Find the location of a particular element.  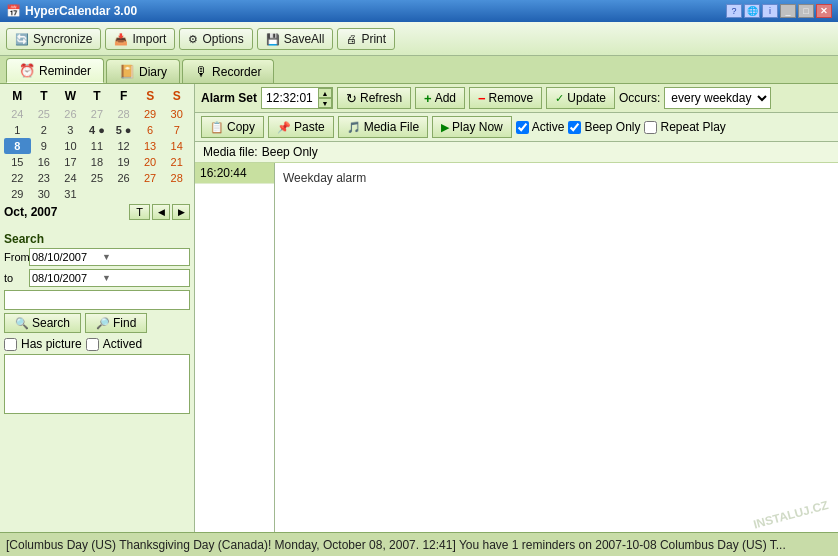

cal-cell: 14 is located at coordinates (176, 146).